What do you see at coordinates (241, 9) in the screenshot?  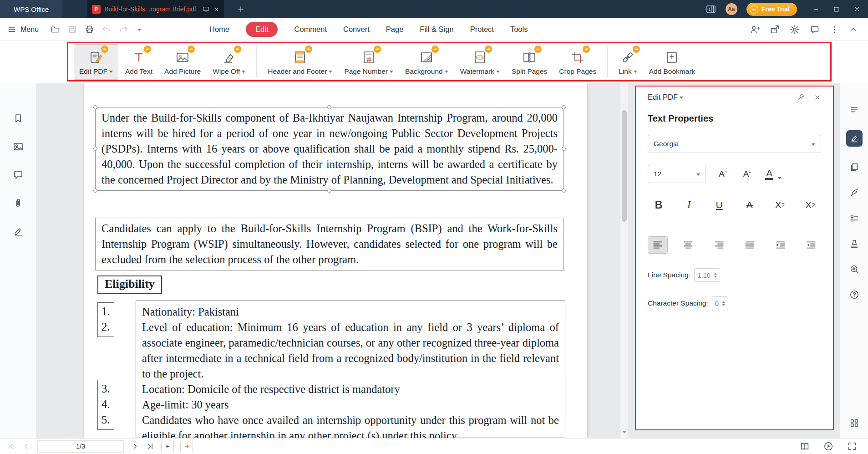 I see `new-tab-icon` at bounding box center [241, 9].